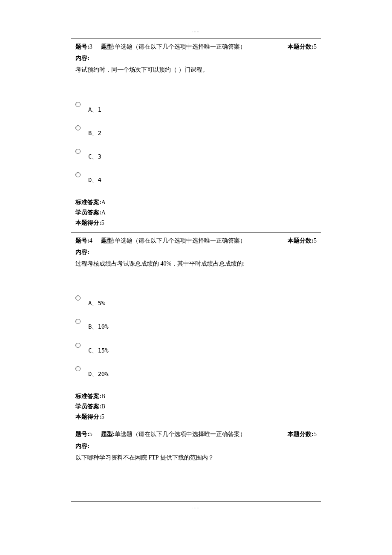  I want to click on question-header: 题号:3题型:单选题（请在以下几个选项中选择唯一正确答案）本题分数:5, so click(196, 47).